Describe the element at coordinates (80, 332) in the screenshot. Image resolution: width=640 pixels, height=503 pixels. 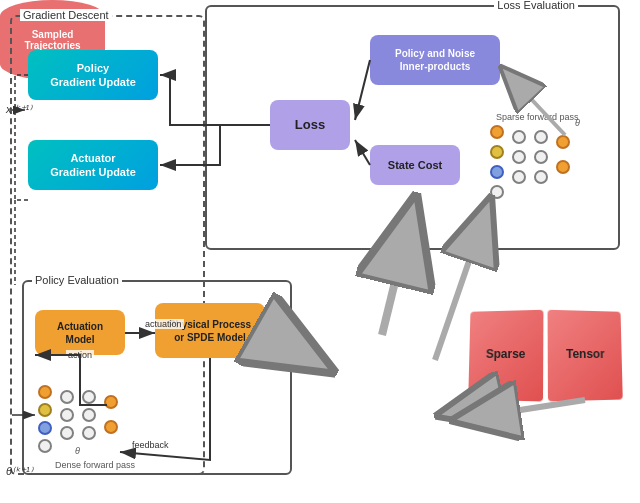
I see `actuation-model-box: Actuation Model` at that location.